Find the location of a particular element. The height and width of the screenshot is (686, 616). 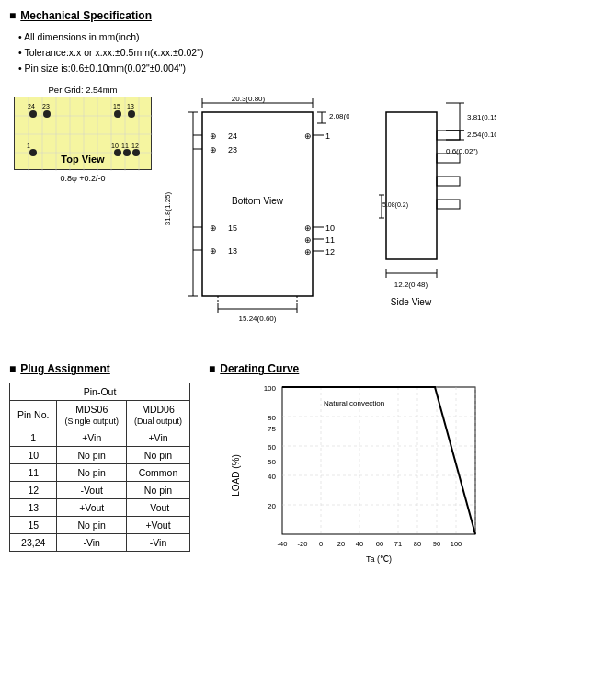

col-mds06: MDS06(Single output) is located at coordinates (92, 416).